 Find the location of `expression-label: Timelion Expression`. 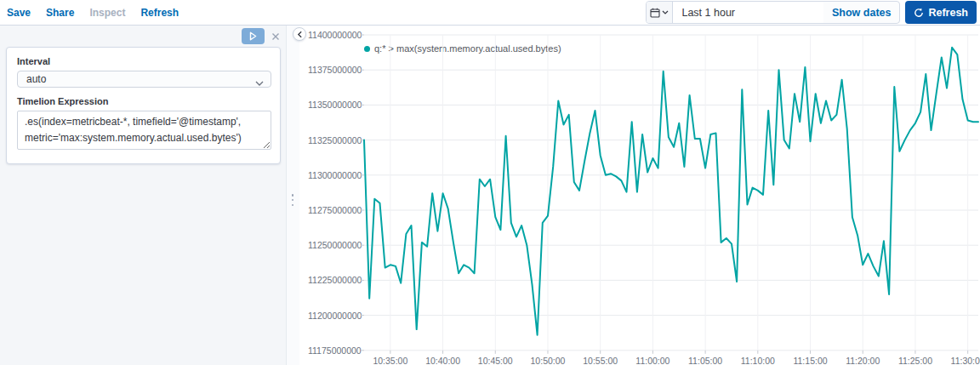

expression-label: Timelion Expression is located at coordinates (143, 101).